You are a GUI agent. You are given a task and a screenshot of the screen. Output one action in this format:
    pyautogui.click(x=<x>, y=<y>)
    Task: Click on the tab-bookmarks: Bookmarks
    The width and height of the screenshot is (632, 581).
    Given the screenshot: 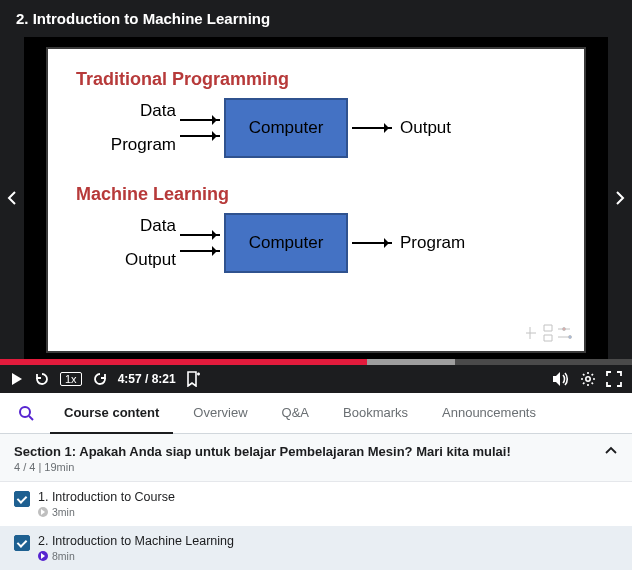 What is the action you would take?
    pyautogui.click(x=376, y=413)
    